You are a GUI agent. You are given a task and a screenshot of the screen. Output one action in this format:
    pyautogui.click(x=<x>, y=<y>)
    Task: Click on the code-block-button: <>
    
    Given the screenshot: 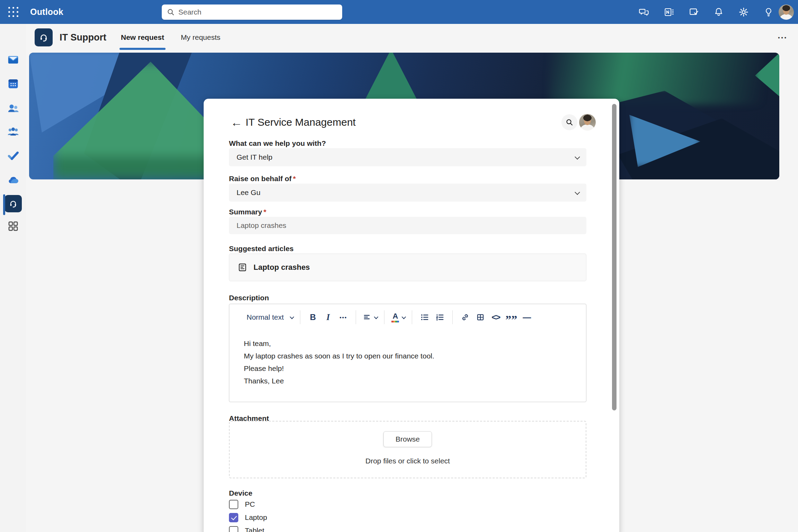 What is the action you would take?
    pyautogui.click(x=496, y=317)
    